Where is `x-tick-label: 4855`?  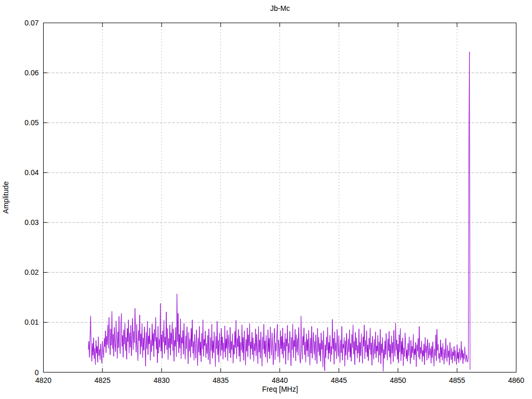 x-tick-label: 4855 is located at coordinates (457, 380).